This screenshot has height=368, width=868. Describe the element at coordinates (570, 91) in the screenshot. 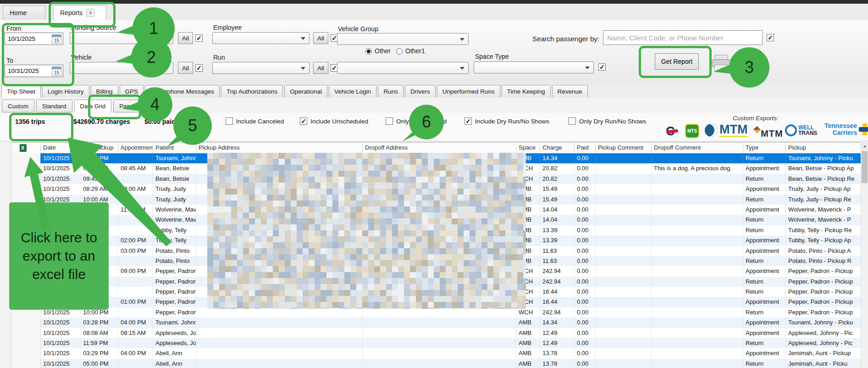

I see `report-tab-revenue: Revenue` at that location.